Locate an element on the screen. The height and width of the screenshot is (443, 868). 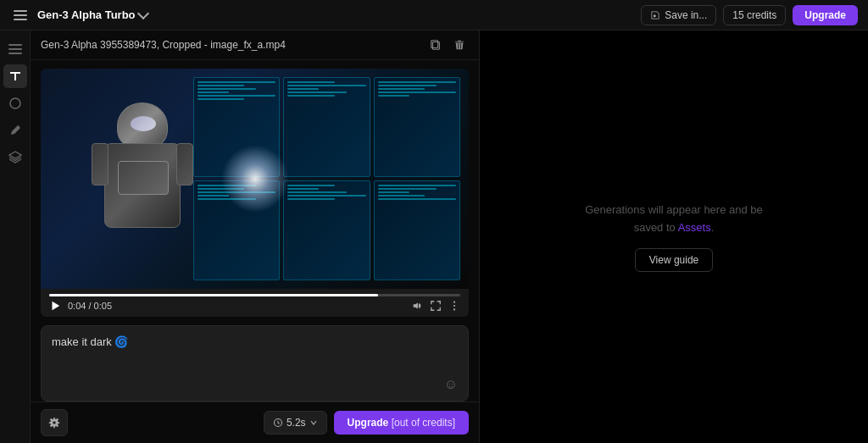
copy-icon is located at coordinates (436, 45).